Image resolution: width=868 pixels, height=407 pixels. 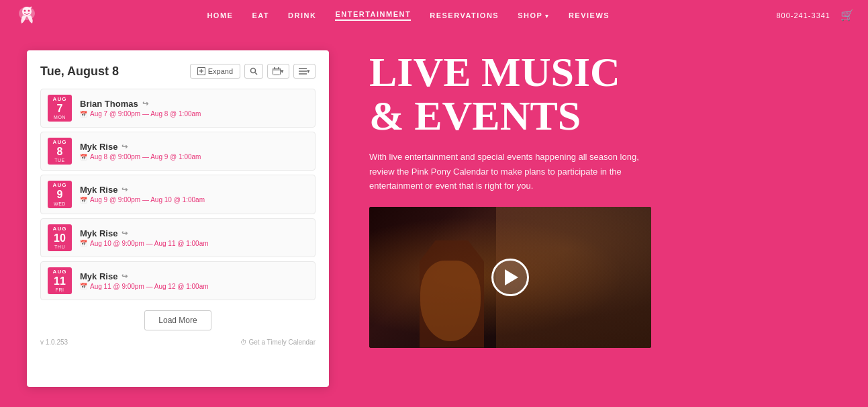 I want to click on table-row: AUG 9 WED Myk Rise ↪ Aug 9 @ 9:00pm — Au…, so click(x=178, y=194).